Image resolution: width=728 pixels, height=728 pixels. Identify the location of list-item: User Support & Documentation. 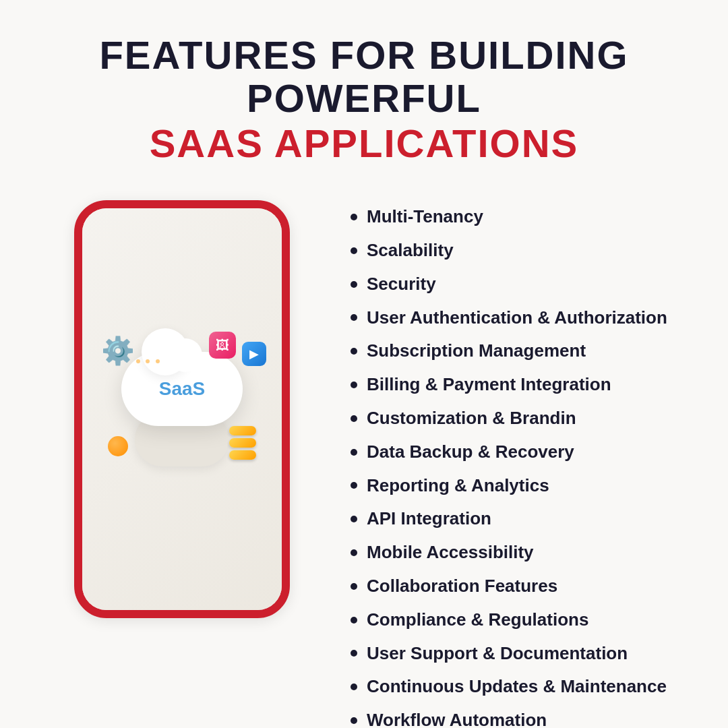
(526, 654).